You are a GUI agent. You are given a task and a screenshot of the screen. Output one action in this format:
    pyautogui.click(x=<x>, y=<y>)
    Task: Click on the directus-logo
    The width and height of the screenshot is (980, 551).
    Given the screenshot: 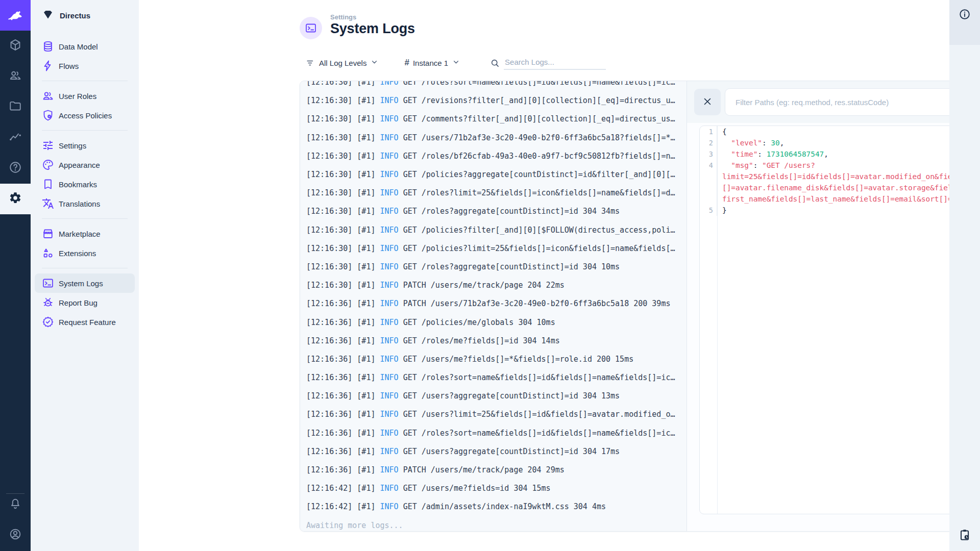 What is the action you would take?
    pyautogui.click(x=15, y=15)
    